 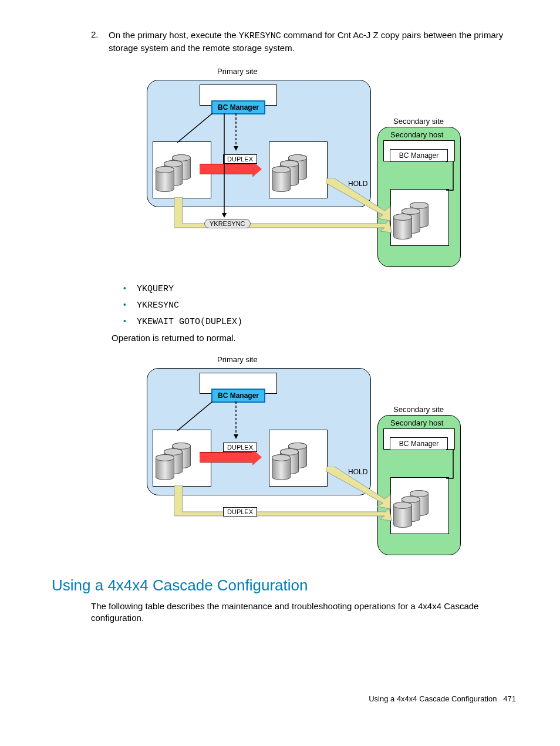 I want to click on command-inline: YKRESYNC, so click(x=260, y=36).